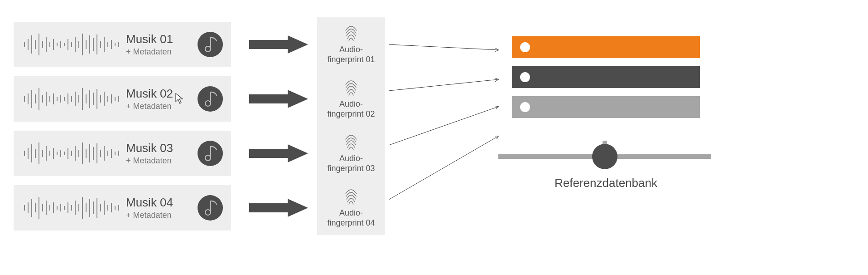  What do you see at coordinates (159, 208) in the screenshot?
I see `music-card-labels: Musik 04 + Metadaten` at bounding box center [159, 208].